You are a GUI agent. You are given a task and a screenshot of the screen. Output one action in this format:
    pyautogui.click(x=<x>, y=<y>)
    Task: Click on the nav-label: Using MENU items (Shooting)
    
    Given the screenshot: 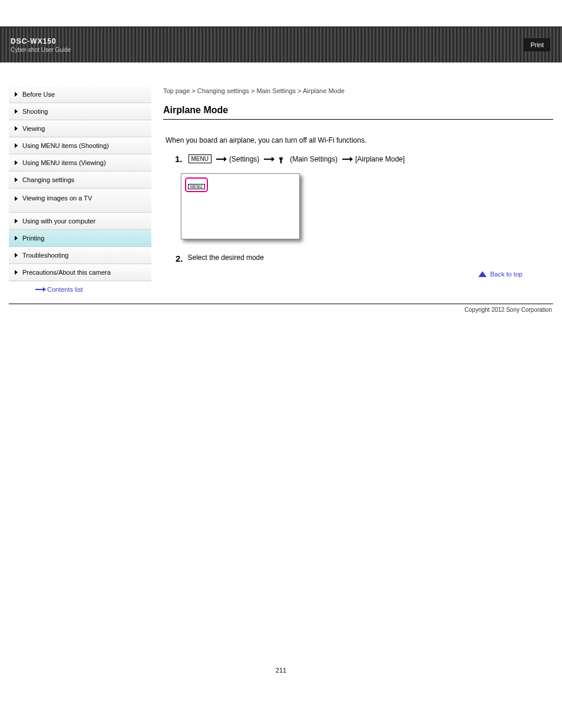 What is the action you would take?
    pyautogui.click(x=66, y=146)
    